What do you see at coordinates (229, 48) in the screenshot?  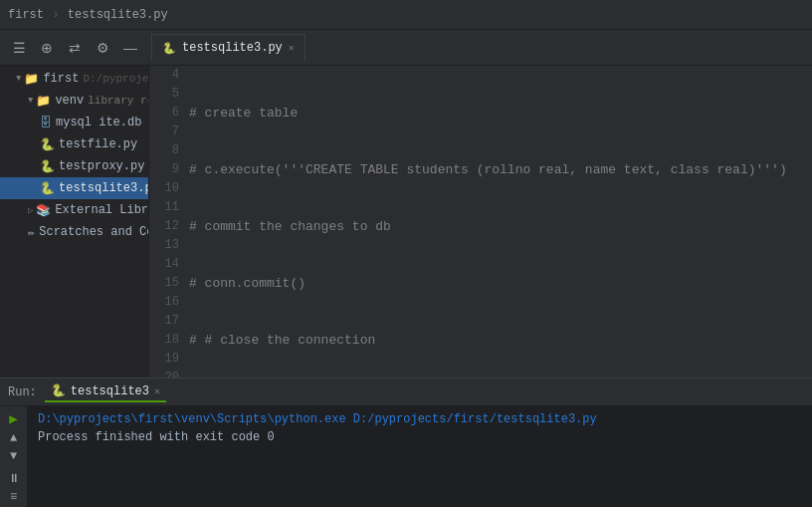 I see `tab-testsqlite3: 🐍 testsqlite3.py ✕` at bounding box center [229, 48].